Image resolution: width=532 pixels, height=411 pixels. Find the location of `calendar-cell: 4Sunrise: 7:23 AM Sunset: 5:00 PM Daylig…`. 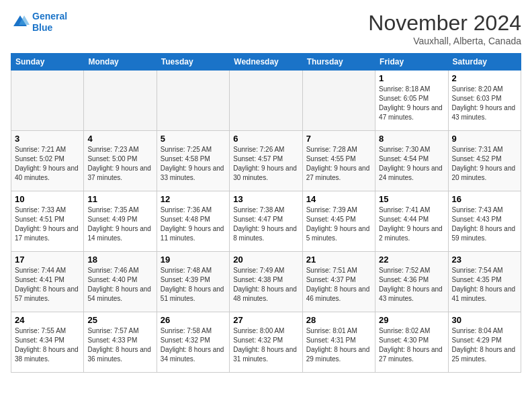

calendar-cell: 4Sunrise: 7:23 AM Sunset: 5:00 PM Daylig… is located at coordinates (120, 161).